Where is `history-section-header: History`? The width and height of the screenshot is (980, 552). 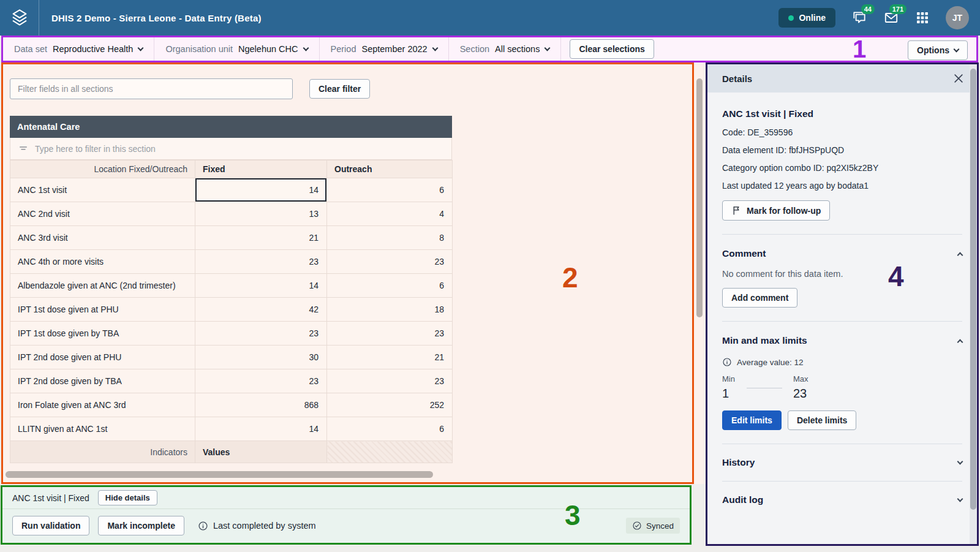
history-section-header: History is located at coordinates (842, 463).